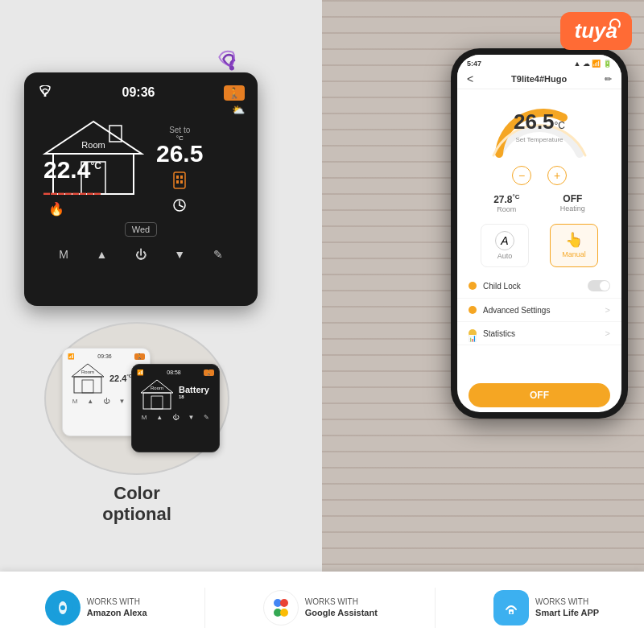  What do you see at coordinates (546, 608) in the screenshot?
I see `works-with-smartlife: WORKS WITH Smart Life APP` at bounding box center [546, 608].